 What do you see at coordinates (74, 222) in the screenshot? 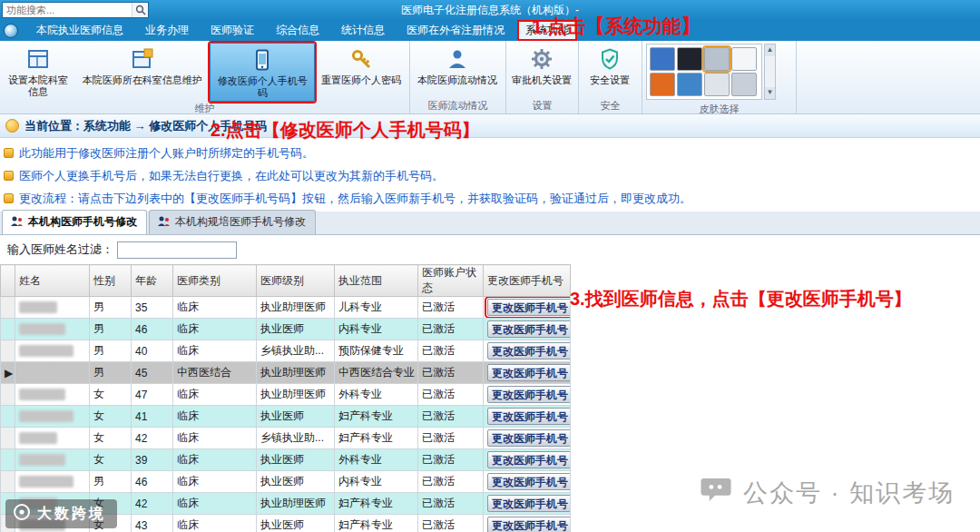
I see `tab-local-doctor-phone: 本机构医师手机号修改` at bounding box center [74, 222].